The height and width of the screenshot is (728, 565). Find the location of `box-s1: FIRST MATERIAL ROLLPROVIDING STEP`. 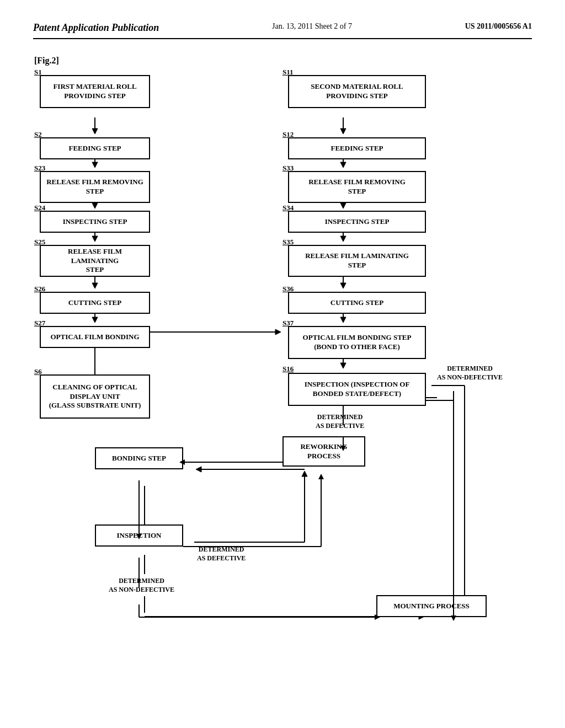

box-s1: FIRST MATERIAL ROLLPROVIDING STEP is located at coordinates (95, 92).